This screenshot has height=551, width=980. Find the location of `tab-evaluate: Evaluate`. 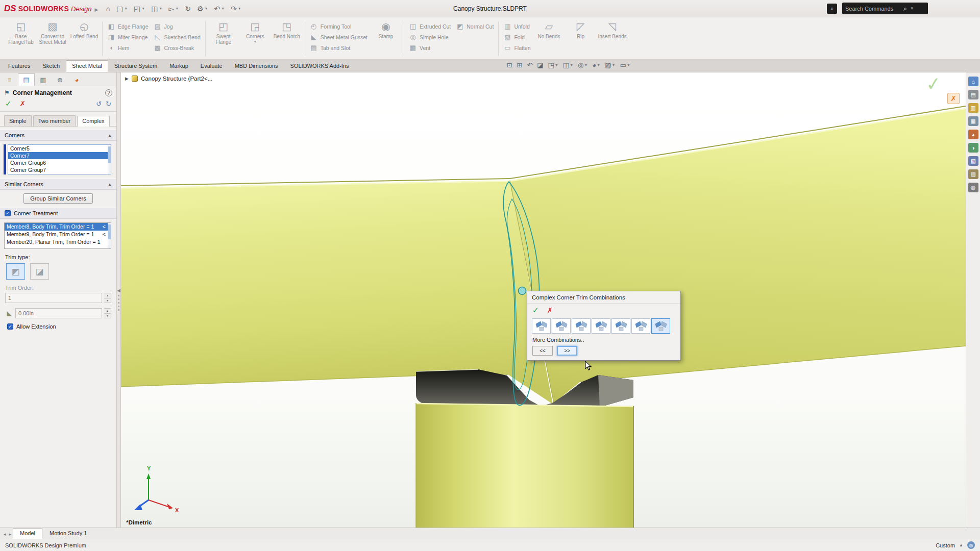

tab-evaluate: Evaluate is located at coordinates (211, 66).